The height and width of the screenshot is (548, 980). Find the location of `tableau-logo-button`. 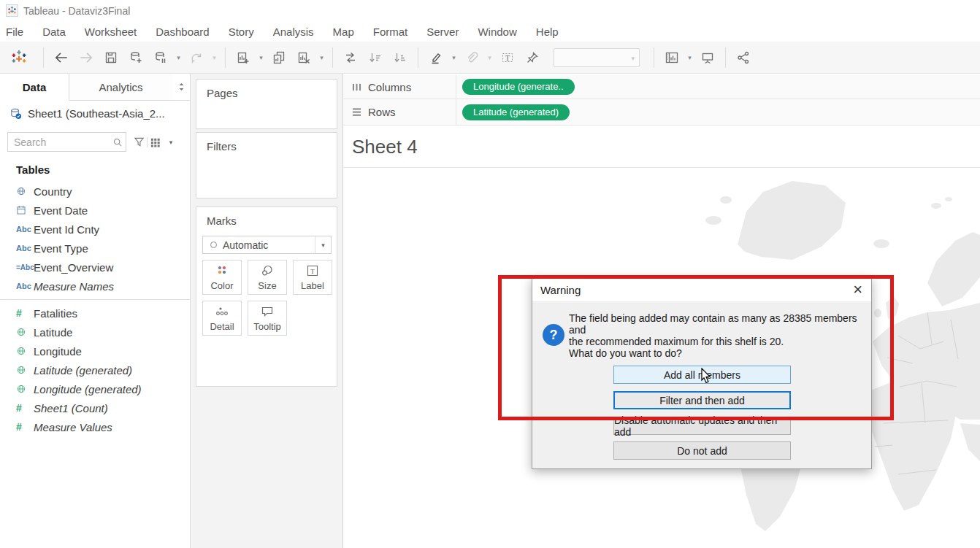

tableau-logo-button is located at coordinates (19, 58).